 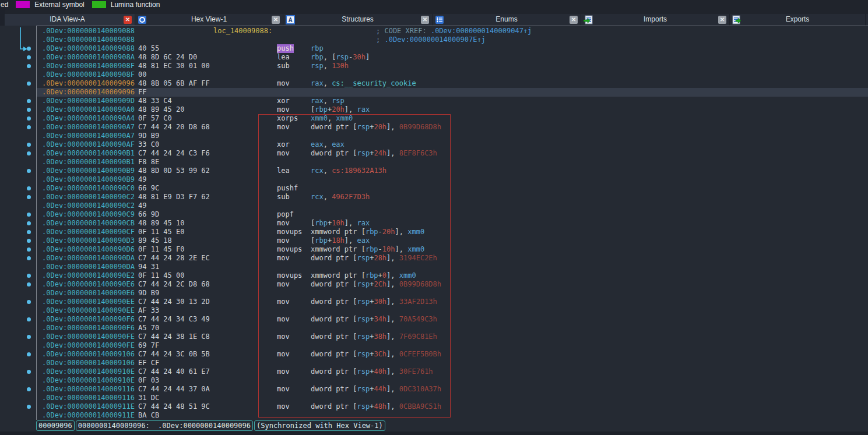 I want to click on disassembly-line: .0Dev:000000014000910E0F 03, so click(x=452, y=381).